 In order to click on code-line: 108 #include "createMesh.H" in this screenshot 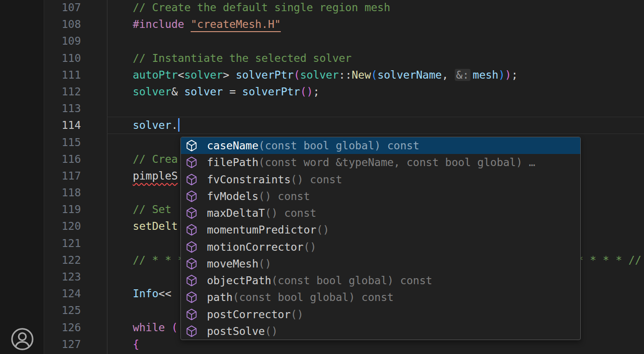, I will do `click(344, 24)`.